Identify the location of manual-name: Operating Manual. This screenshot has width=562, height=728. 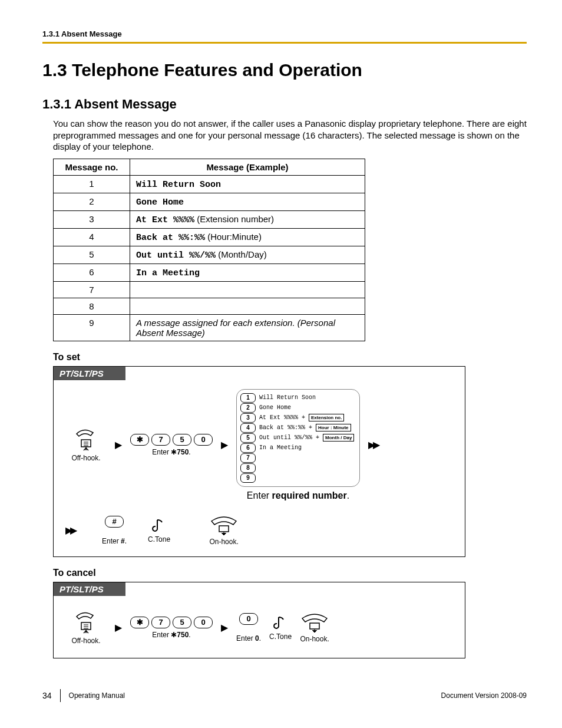
(97, 696).